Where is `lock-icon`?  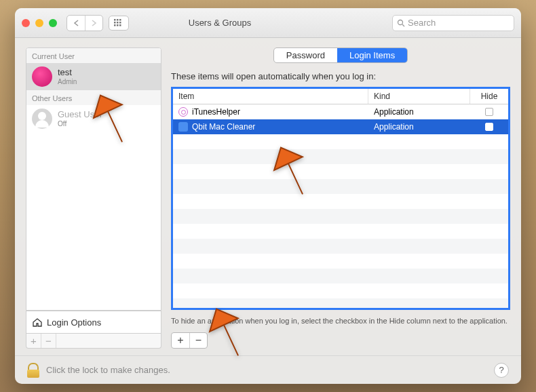
lock-icon is located at coordinates (33, 370).